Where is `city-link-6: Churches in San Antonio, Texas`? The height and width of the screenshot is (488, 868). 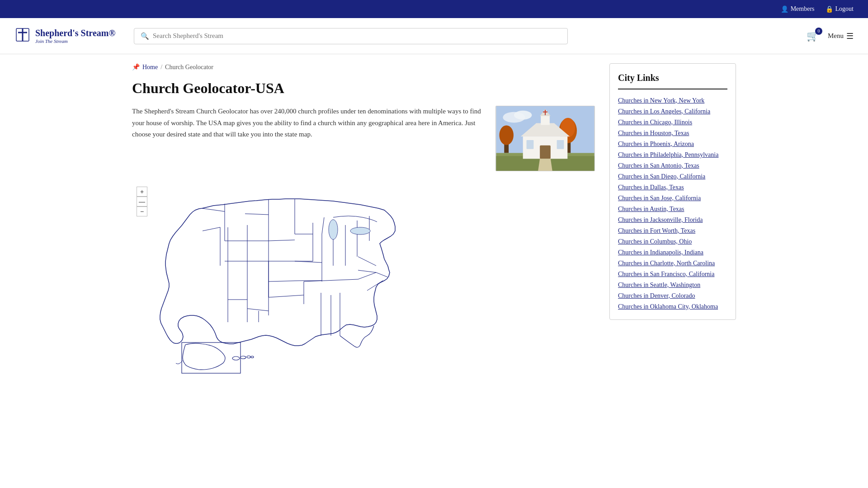
city-link-6: Churches in San Antonio, Texas is located at coordinates (659, 165).